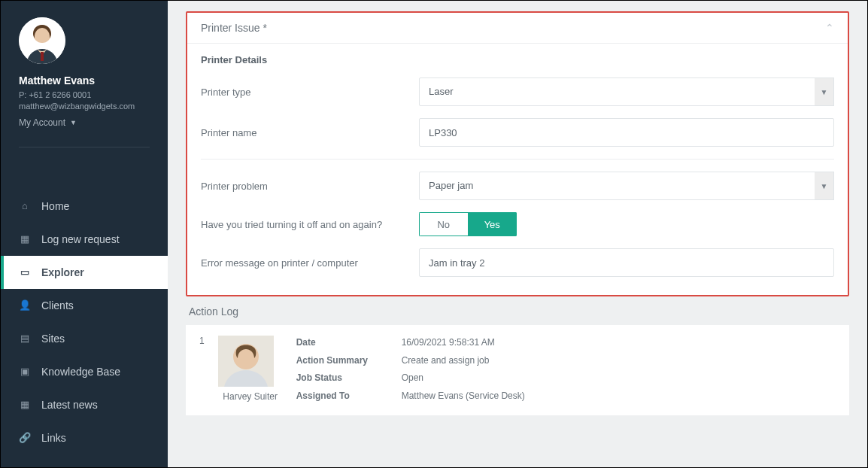  Describe the element at coordinates (42, 41) in the screenshot. I see `avatar` at that location.